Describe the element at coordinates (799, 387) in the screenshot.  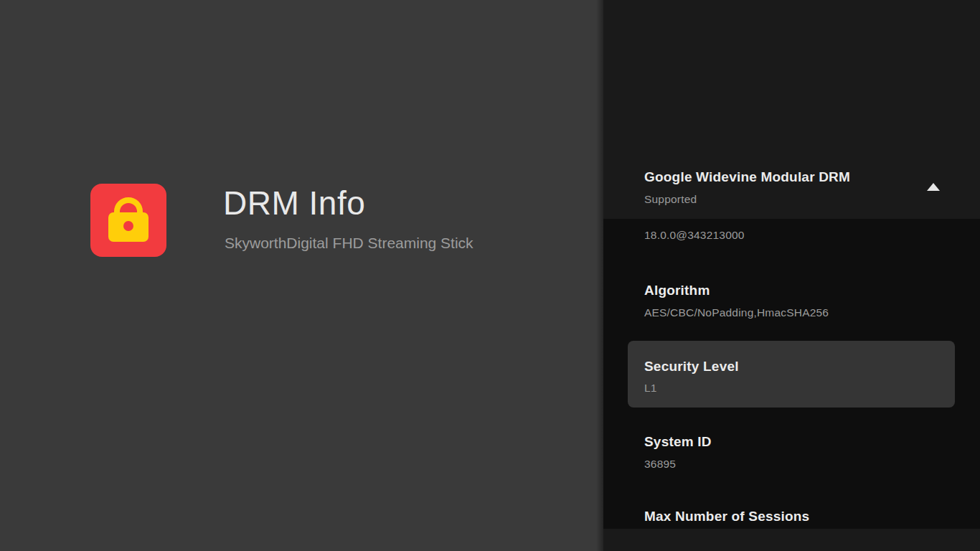
I see `item-value: L1` at that location.